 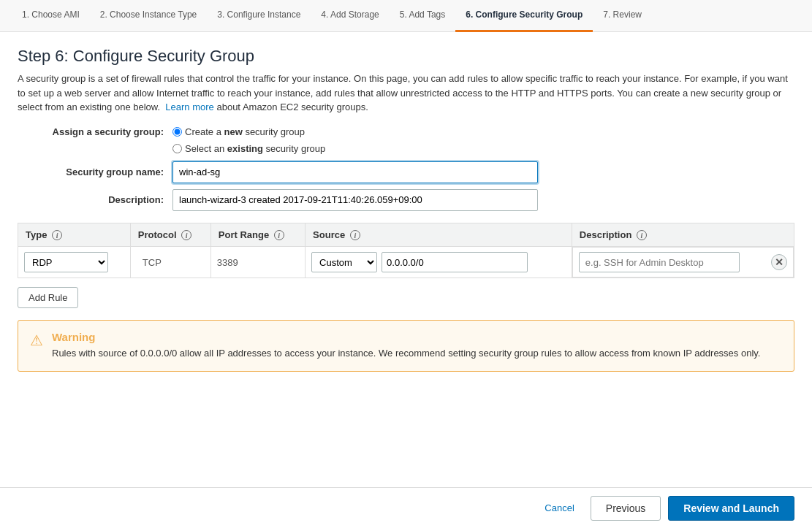 What do you see at coordinates (439, 235) in the screenshot?
I see `col-source: Source i` at bounding box center [439, 235].